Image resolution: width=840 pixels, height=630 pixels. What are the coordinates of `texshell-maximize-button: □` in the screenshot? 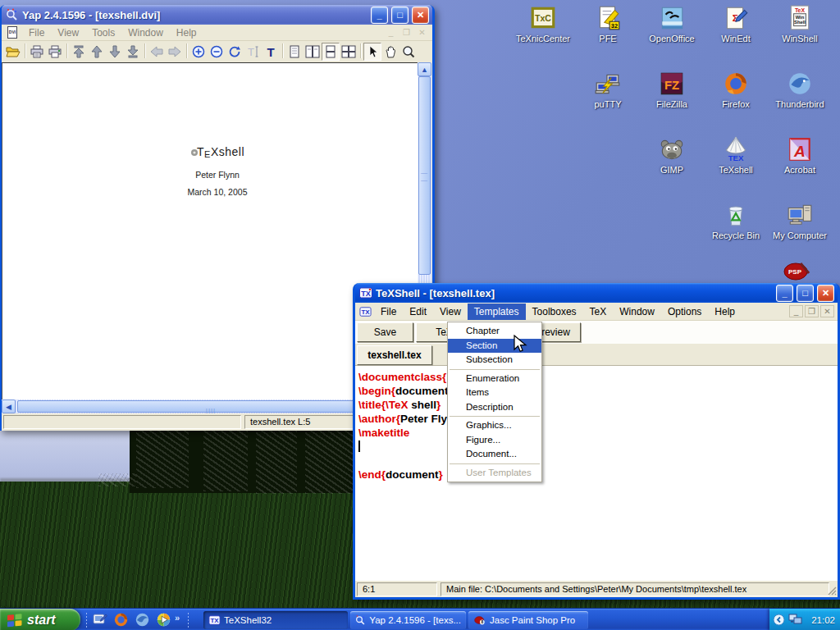 It's located at (806, 294).